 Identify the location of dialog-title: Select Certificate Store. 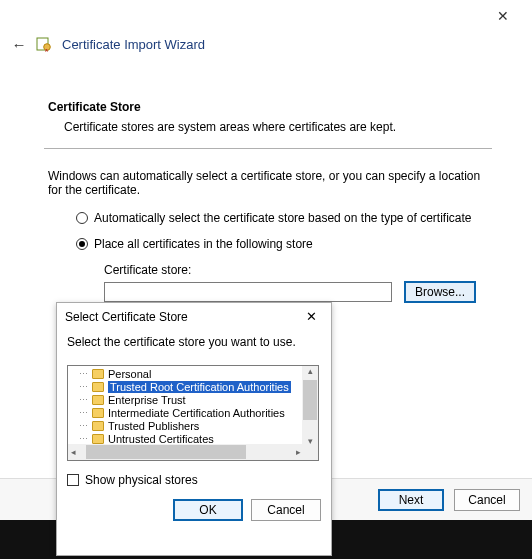
(126, 317).